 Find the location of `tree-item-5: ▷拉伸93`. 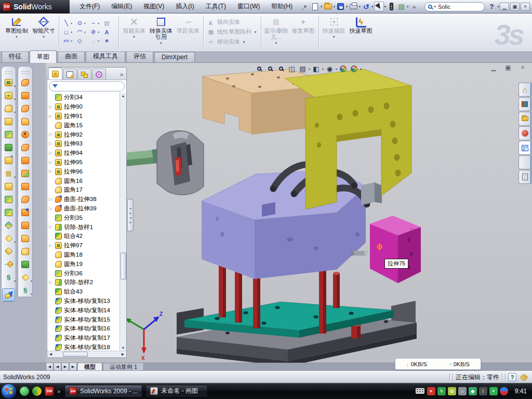

tree-item-5: ▷拉伸93 is located at coordinates (87, 144).